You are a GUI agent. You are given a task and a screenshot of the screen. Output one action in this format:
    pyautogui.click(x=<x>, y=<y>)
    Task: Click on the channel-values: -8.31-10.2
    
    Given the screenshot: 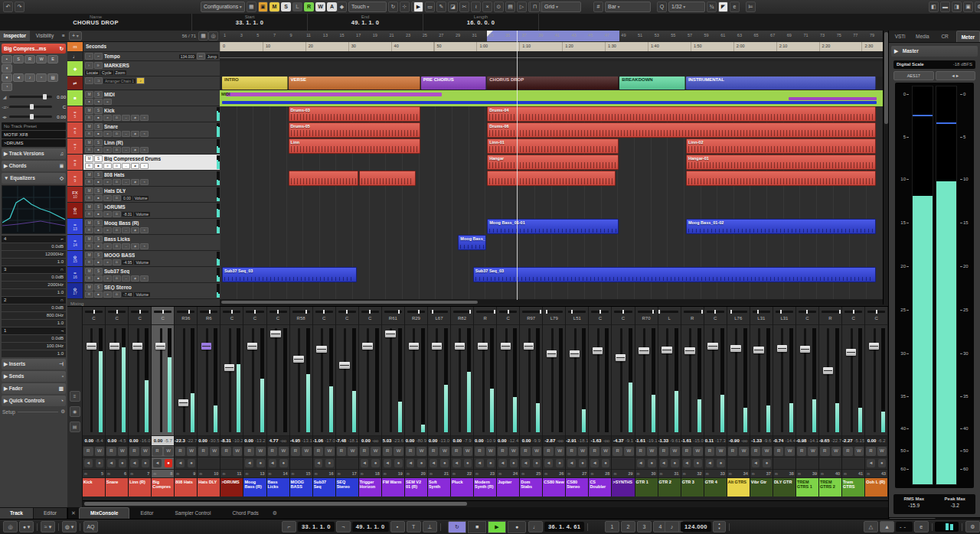 What is the action you would take?
    pyautogui.click(x=231, y=441)
    